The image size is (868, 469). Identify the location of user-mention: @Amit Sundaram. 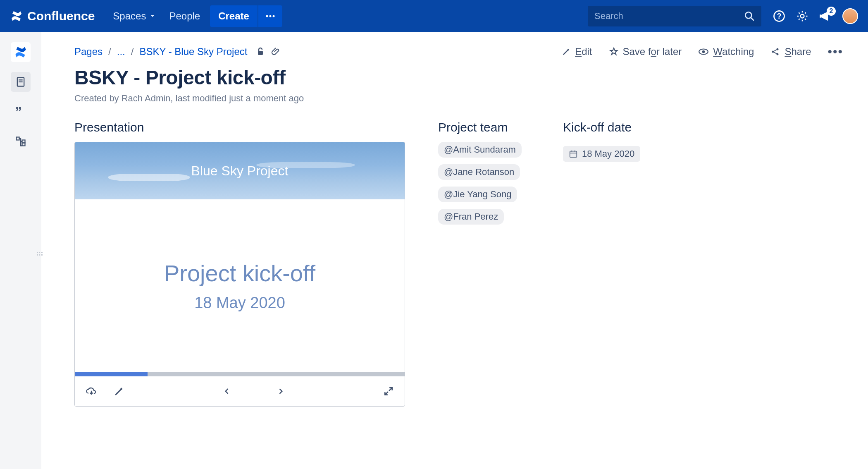
(480, 150).